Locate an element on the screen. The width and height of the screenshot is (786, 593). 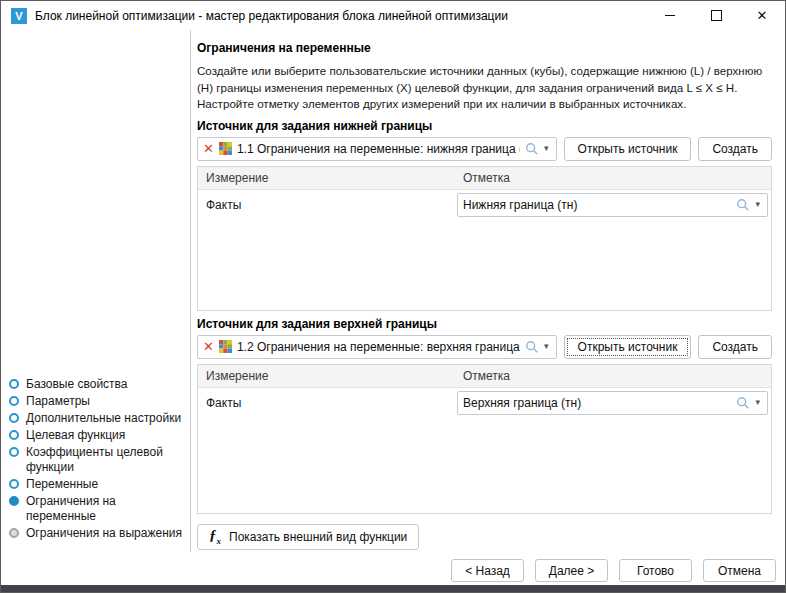
maximize-button is located at coordinates (716, 16).